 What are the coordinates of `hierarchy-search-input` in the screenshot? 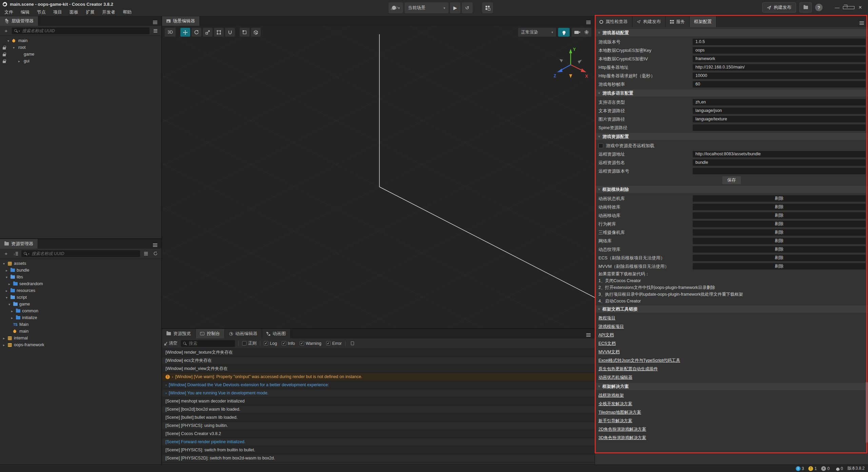 It's located at (81, 31).